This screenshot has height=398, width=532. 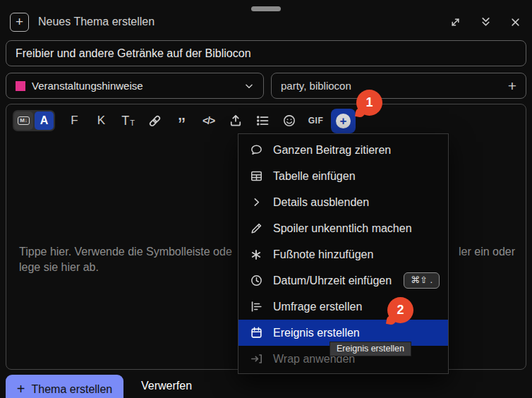 I want to click on bold-button: F, so click(x=75, y=121).